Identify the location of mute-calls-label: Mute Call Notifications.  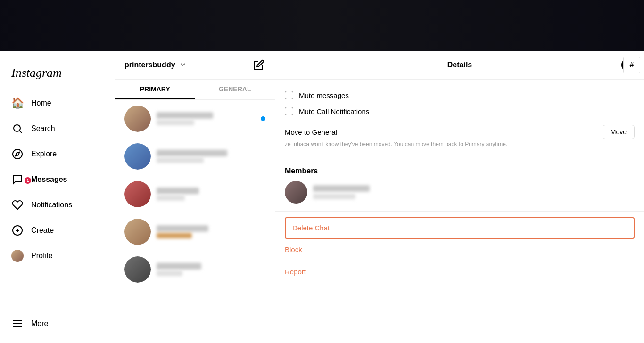
(334, 111).